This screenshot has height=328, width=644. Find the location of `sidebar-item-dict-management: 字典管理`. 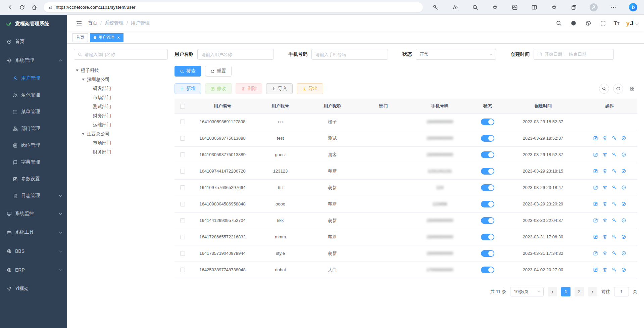

sidebar-item-dict-management: 字典管理 is located at coordinates (34, 162).